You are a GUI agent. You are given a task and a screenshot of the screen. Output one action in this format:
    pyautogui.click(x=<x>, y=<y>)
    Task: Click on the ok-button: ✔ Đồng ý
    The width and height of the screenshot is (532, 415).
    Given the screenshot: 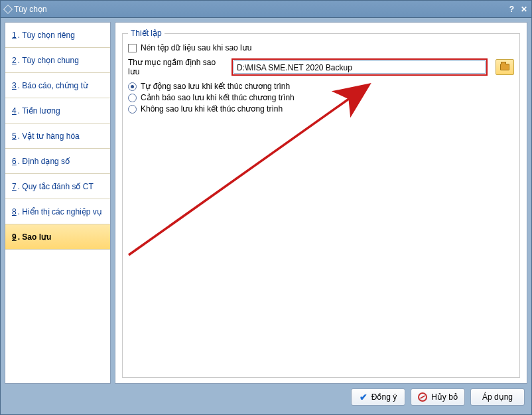 What is the action you would take?
    pyautogui.click(x=378, y=397)
    